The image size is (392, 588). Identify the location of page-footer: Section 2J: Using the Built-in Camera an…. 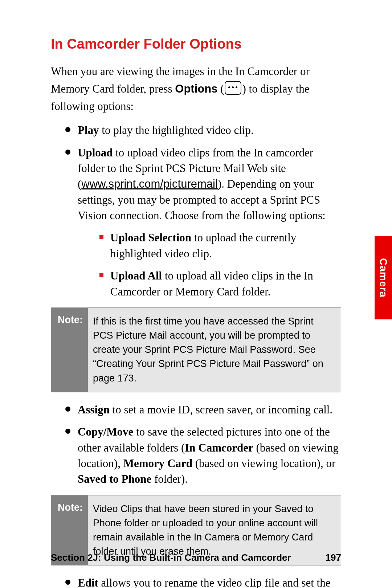
(196, 558).